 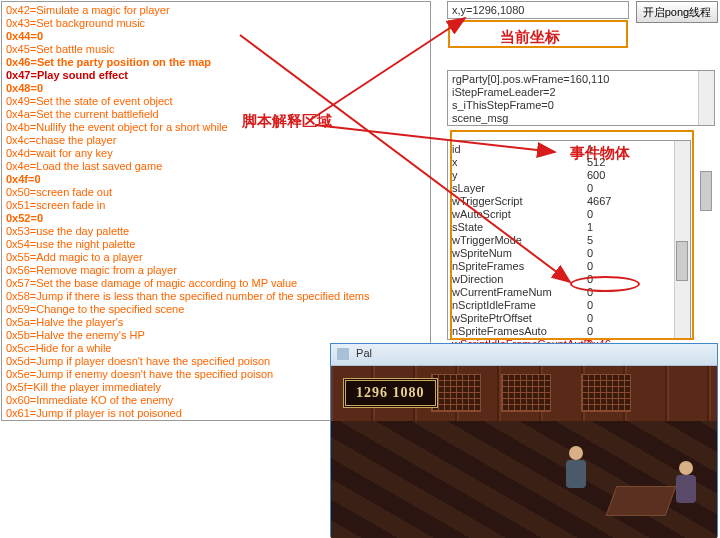 What do you see at coordinates (216, 36) in the screenshot?
I see `script-line: 0x44=0` at bounding box center [216, 36].